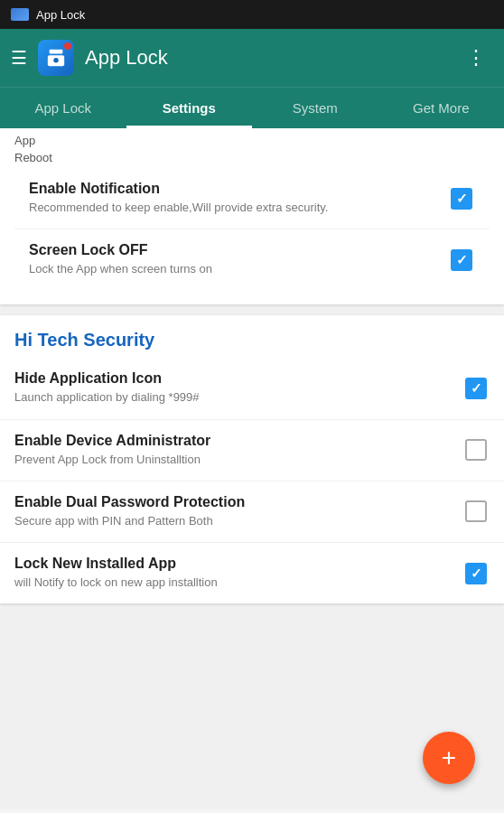  What do you see at coordinates (56, 58) in the screenshot?
I see `app-icon` at bounding box center [56, 58].